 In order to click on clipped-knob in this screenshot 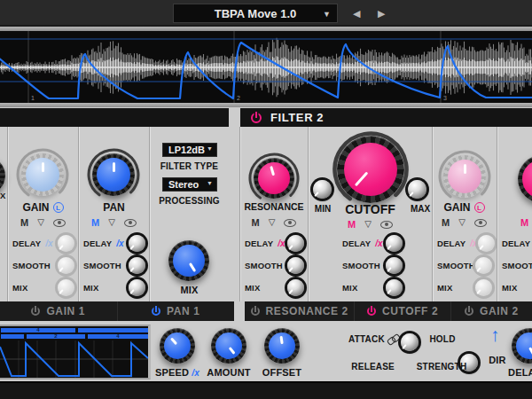, I will do `click(3, 176)`.